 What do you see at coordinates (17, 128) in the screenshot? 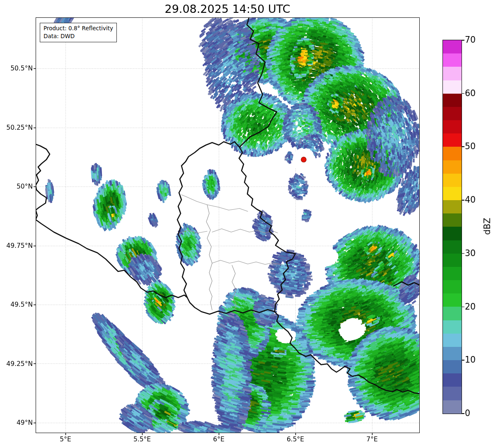
I see `lat-tick-label: 50.25°N` at bounding box center [17, 128].